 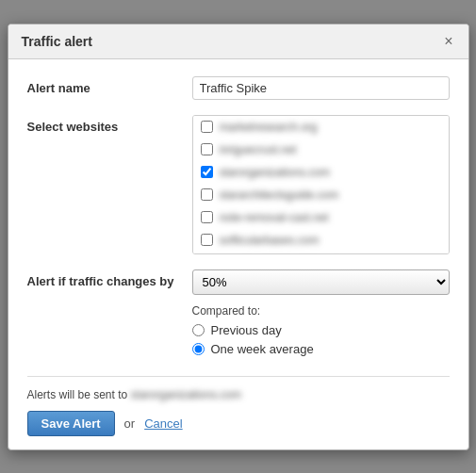 What do you see at coordinates (279, 195) in the screenshot?
I see `website-label-4: stararchitectsguide.com` at bounding box center [279, 195].